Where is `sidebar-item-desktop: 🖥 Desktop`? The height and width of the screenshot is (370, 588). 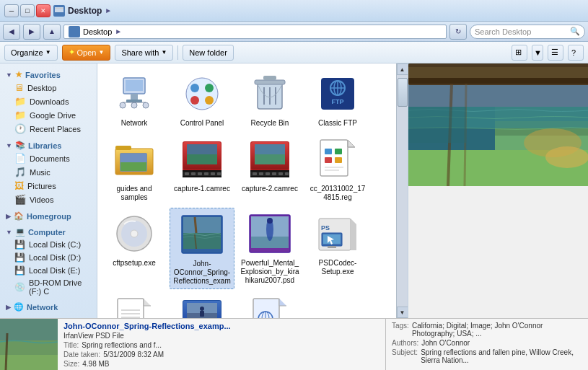 sidebar-item-desktop: 🖥 Desktop is located at coordinates (48, 88).